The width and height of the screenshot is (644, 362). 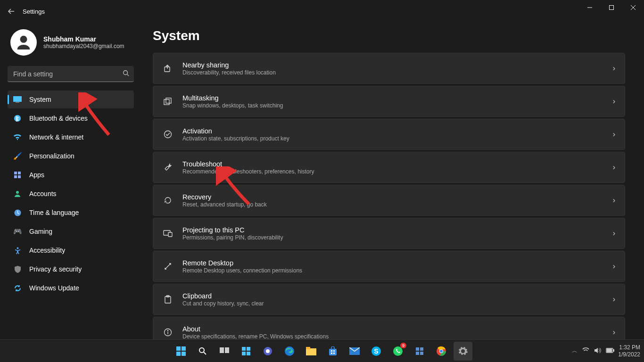 What do you see at coordinates (71, 288) in the screenshot?
I see `nav-item-update: Windows Update` at bounding box center [71, 288].